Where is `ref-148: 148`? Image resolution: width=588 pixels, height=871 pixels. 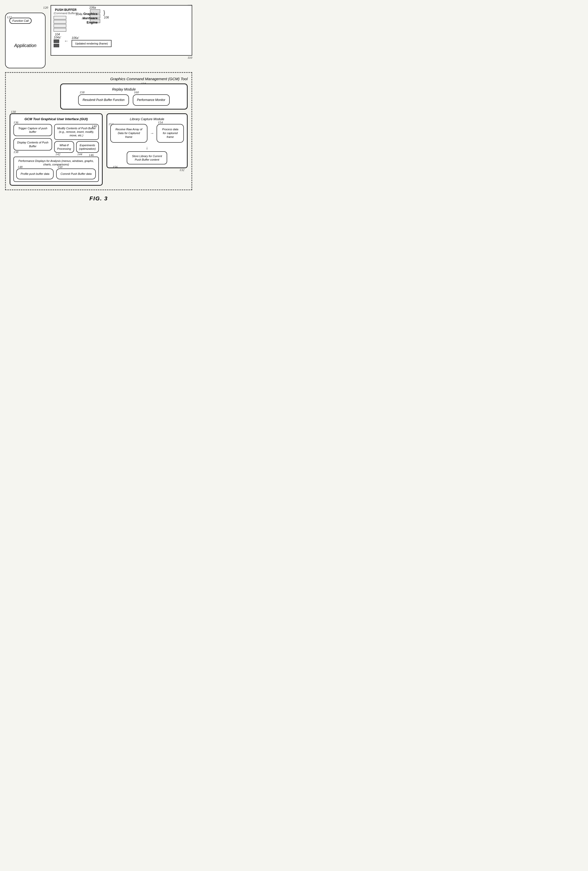
ref-148: 148 is located at coordinates (20, 167).